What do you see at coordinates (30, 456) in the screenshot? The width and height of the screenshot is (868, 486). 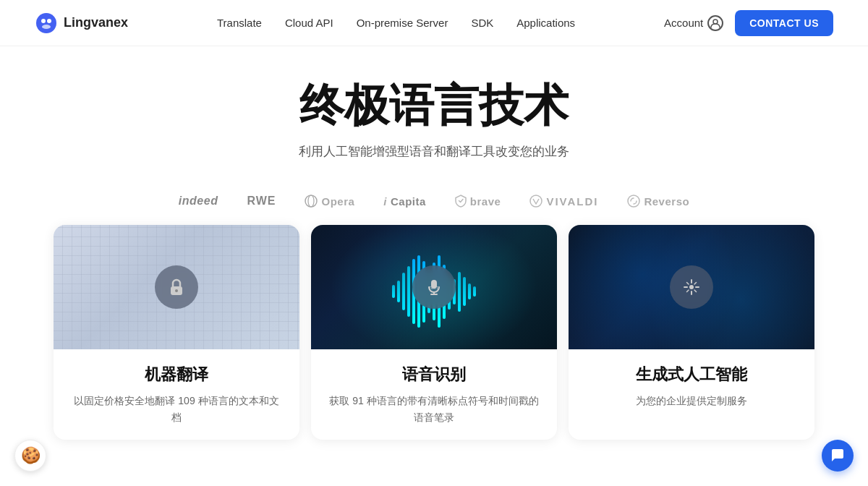 I see `cookie-emoji: 🍪` at bounding box center [30, 456].